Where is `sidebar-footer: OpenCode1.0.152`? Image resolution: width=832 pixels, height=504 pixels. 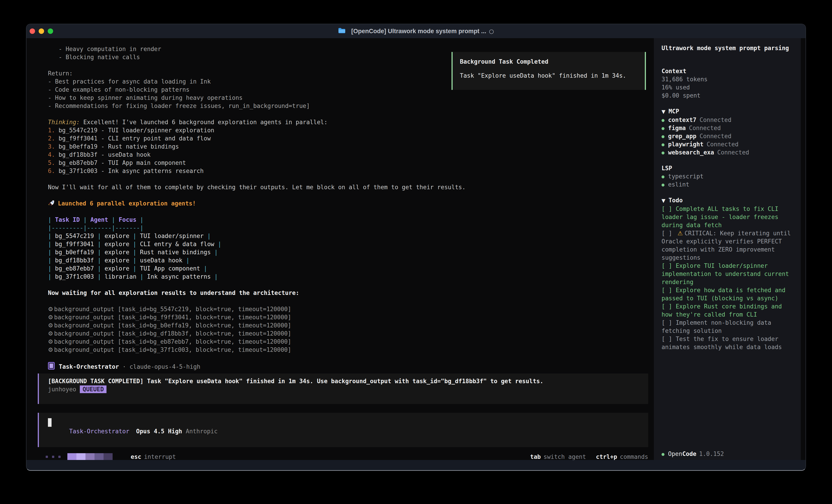
sidebar-footer: OpenCode1.0.152 is located at coordinates (693, 454).